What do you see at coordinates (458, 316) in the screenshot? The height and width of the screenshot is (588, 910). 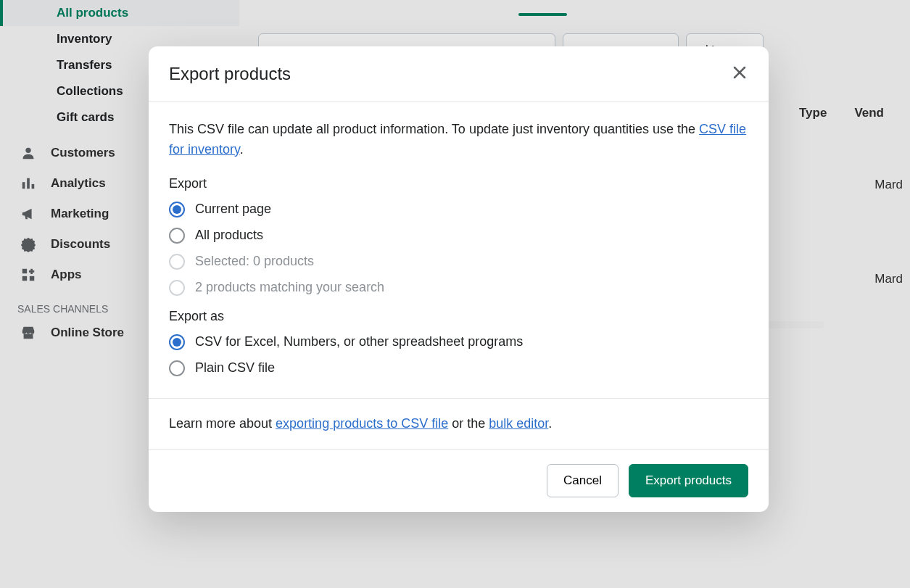 I see `export-as-label: Export as` at bounding box center [458, 316].